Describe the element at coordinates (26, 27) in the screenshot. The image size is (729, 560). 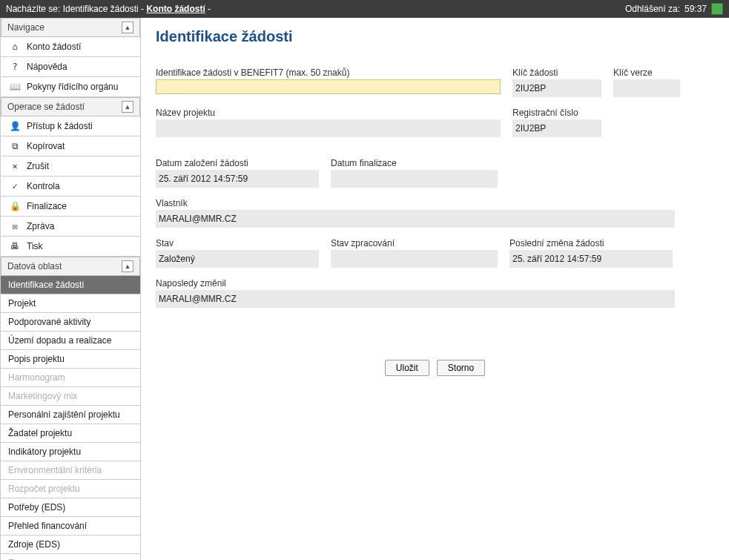
I see `nav-header-label: Navigace` at that location.